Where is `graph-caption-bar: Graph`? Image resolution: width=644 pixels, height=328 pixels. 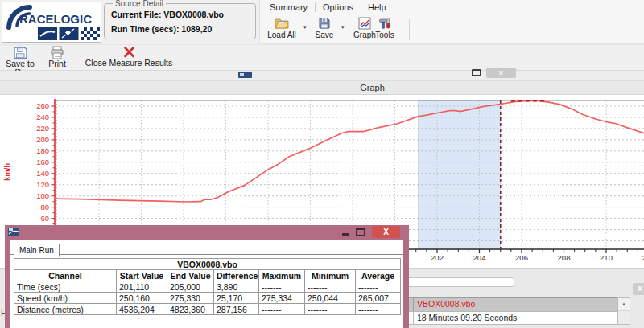 graph-caption-bar: Graph is located at coordinates (322, 88).